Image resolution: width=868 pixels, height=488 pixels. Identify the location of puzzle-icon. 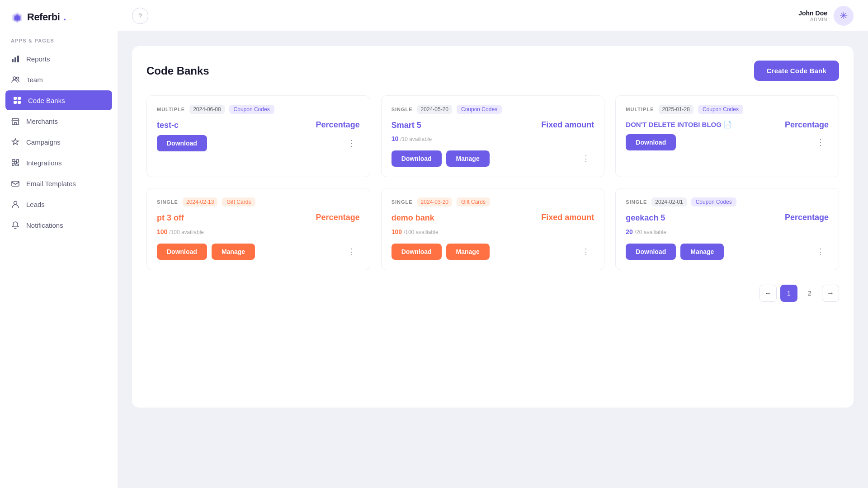
(15, 163).